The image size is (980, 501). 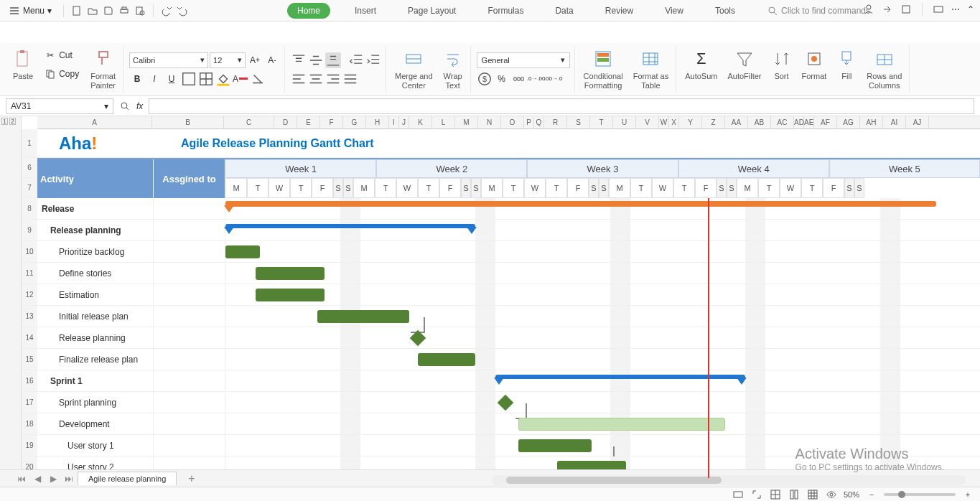 What do you see at coordinates (490, 122) in the screenshot?
I see `col-header: N` at bounding box center [490, 122].